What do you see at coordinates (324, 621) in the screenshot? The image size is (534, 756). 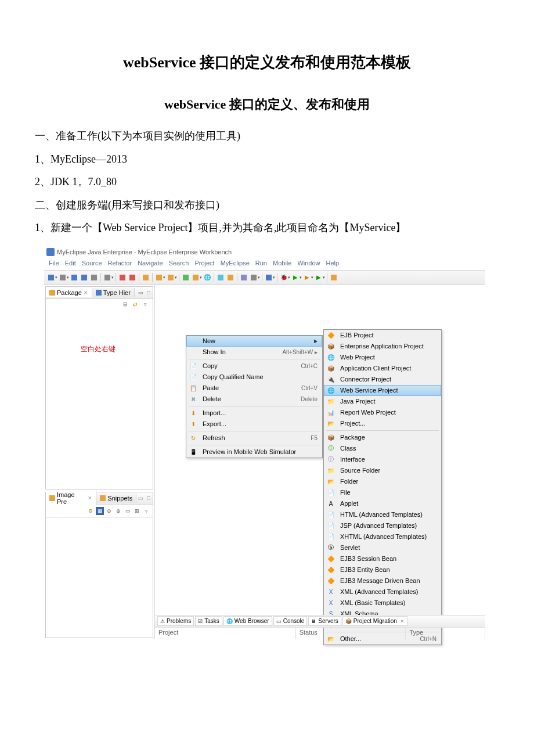 I see `bottom-tab-servers: 🖥Servers` at bounding box center [324, 621].